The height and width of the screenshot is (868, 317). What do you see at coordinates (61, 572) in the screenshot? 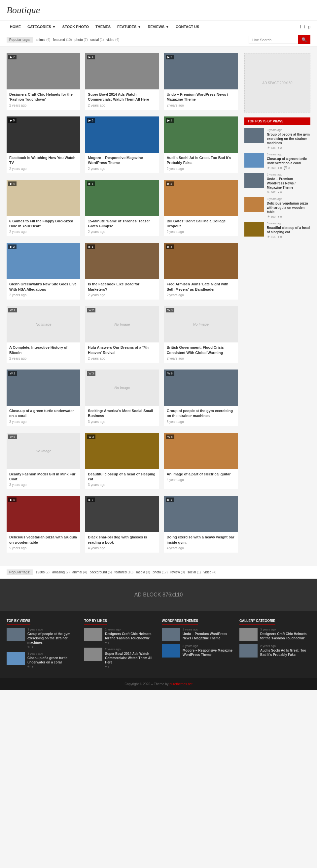
I see `tag-amazing: amazing (7)` at bounding box center [61, 572].